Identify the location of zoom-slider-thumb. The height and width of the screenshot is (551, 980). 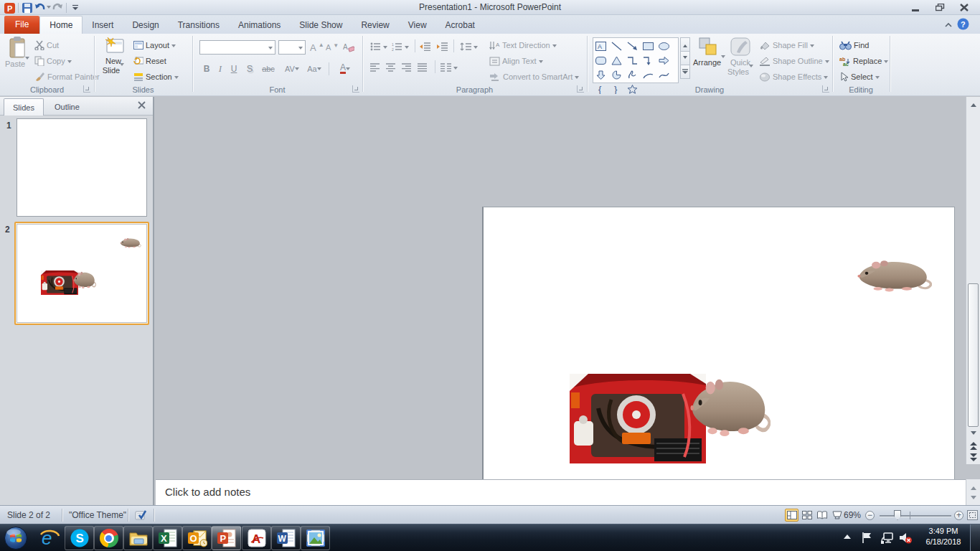
(897, 515).